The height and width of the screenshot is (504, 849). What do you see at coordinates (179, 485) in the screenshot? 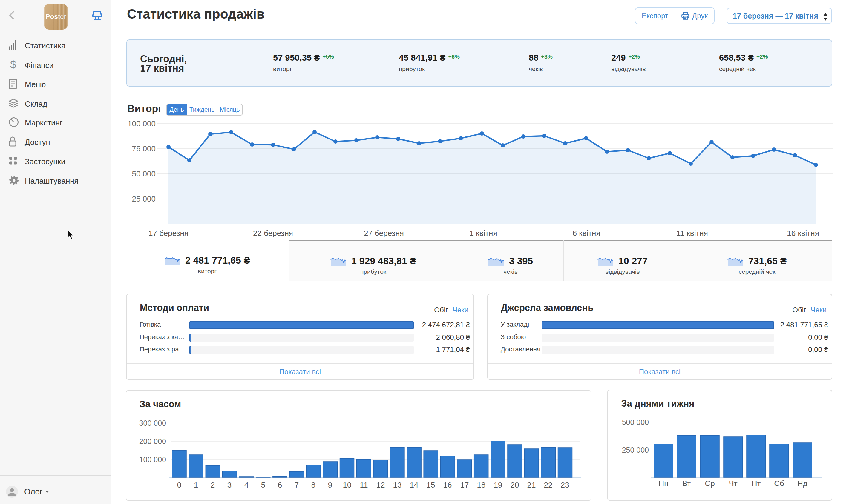
I see `svg-text: 0` at bounding box center [179, 485].